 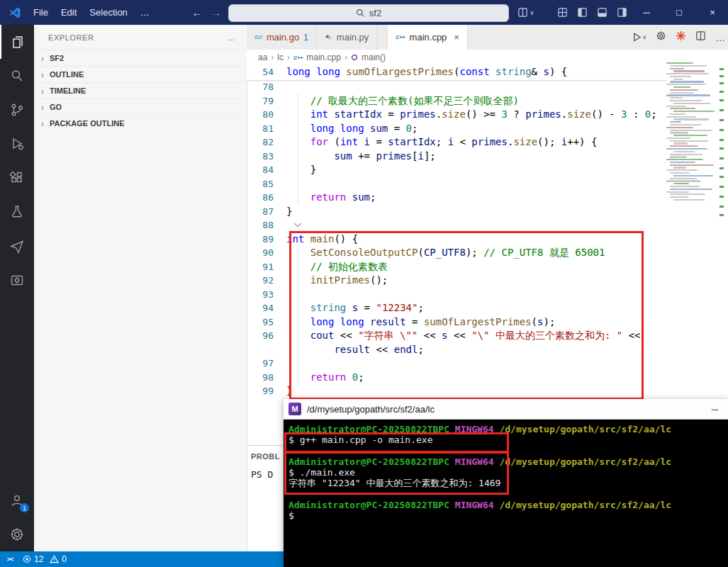 I want to click on close-button: ×, so click(x=712, y=13).